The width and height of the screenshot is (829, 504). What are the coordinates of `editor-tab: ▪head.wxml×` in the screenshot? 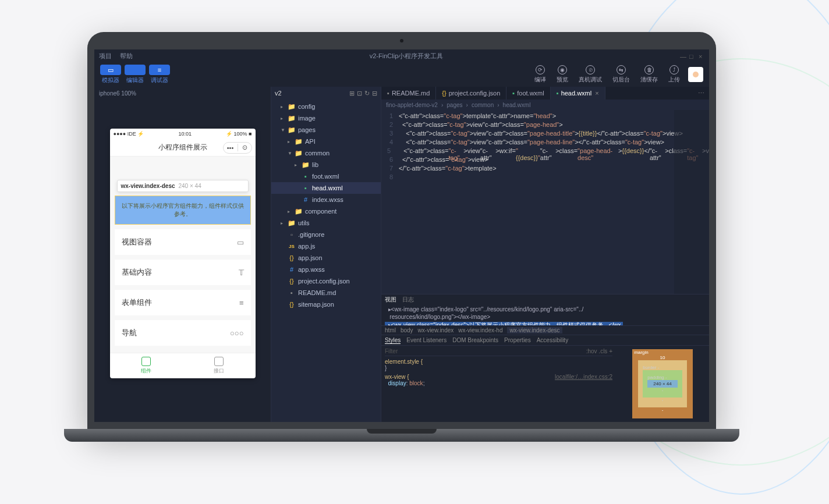 It's located at (578, 93).